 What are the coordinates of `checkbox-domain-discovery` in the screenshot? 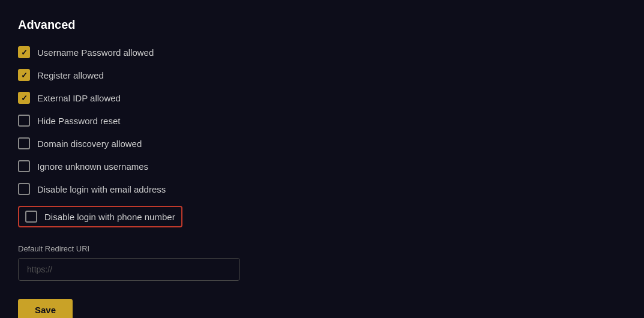 It's located at (24, 143).